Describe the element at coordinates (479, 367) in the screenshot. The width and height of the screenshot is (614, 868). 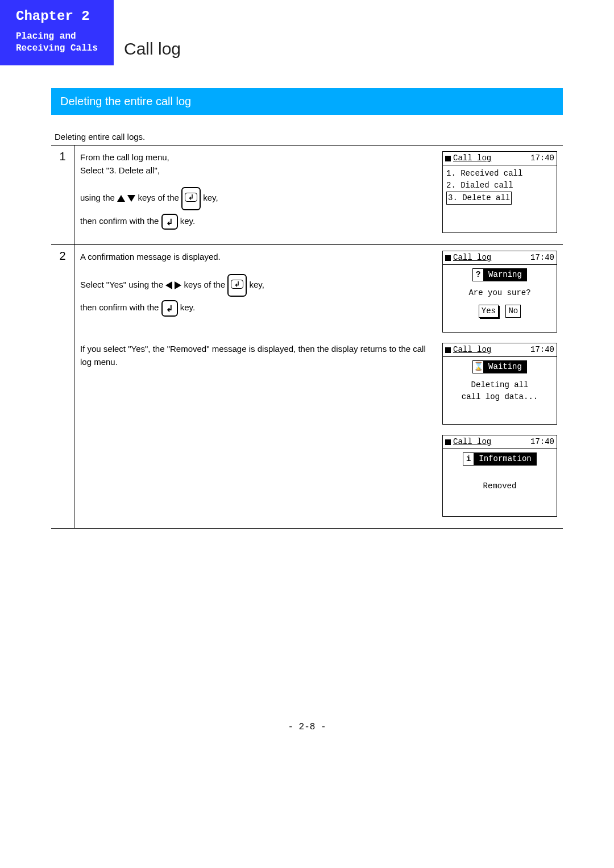
I see `hourglass-icon: ⌛` at that location.